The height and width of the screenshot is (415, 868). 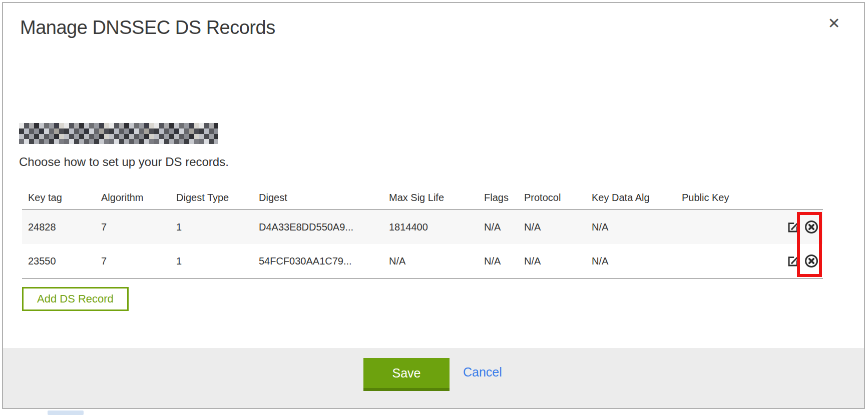 I want to click on table-row: 24828 7 1 D4A33E8DD550A9... 1814400 N/A …, so click(x=422, y=227).